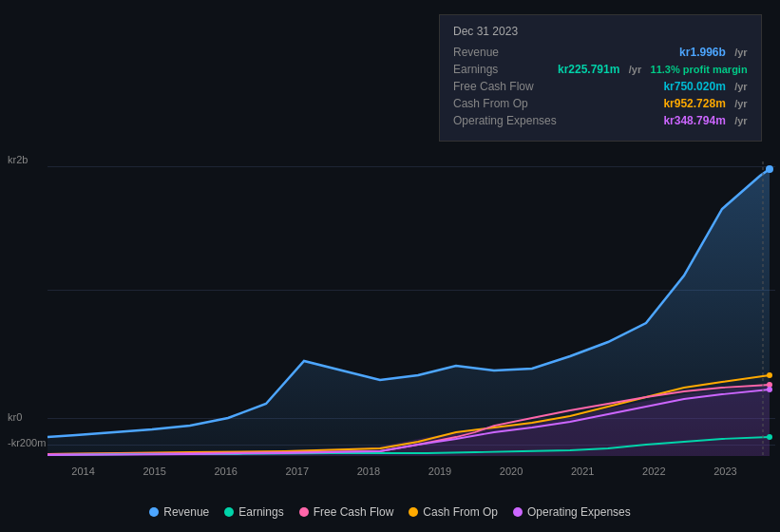  What do you see at coordinates (580, 512) in the screenshot?
I see `legend-label-opex: Operating Expenses` at bounding box center [580, 512].